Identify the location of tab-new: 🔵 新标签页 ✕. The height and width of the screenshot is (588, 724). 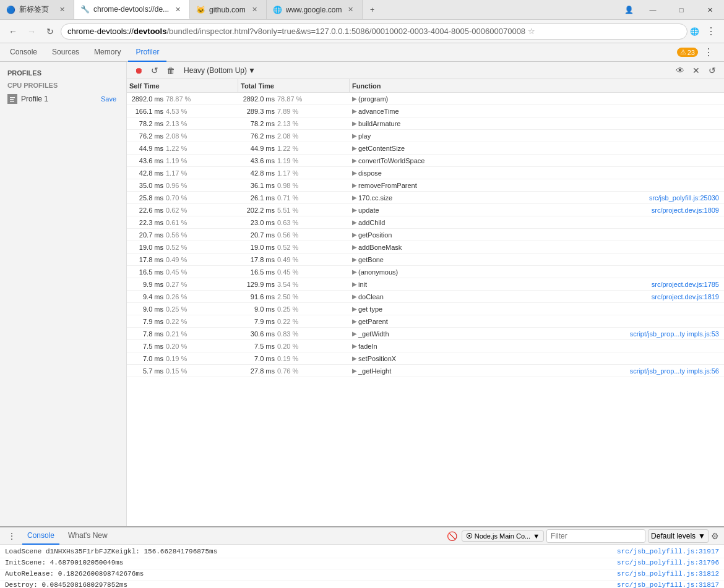
(37, 10).